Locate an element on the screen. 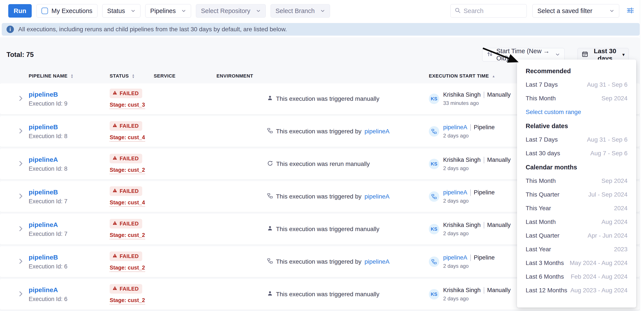 This screenshot has height=311, width=644. pipeline-icon is located at coordinates (270, 132).